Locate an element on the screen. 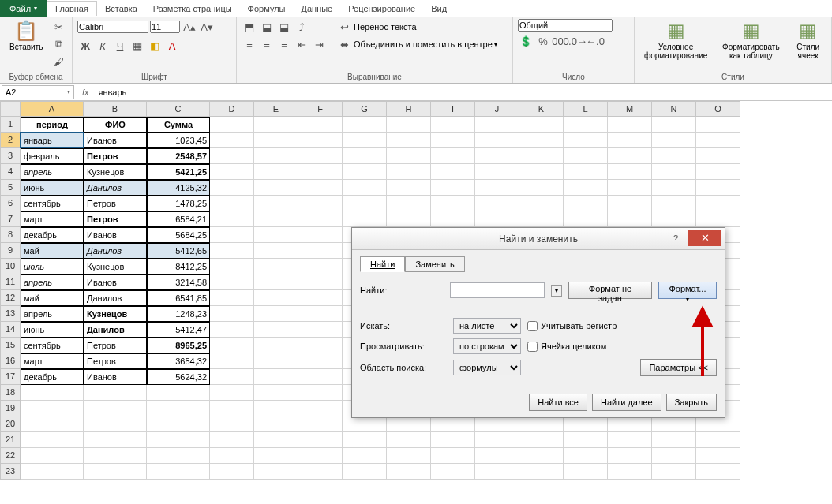 Image resolution: width=832 pixels, height=504 pixels. wrap-text-button: ↩ Перенос текста is located at coordinates (417, 27).